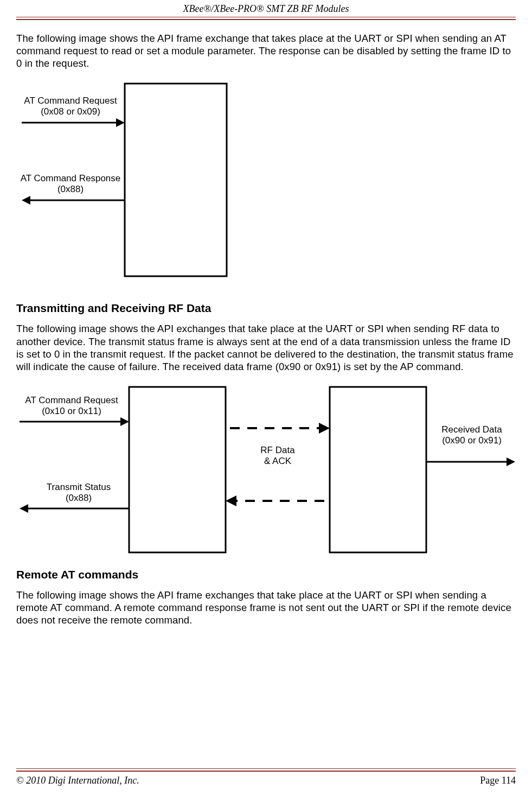  What do you see at coordinates (472, 441) in the screenshot?
I see `d2-rd-l2: (0x90 or 0x91)` at bounding box center [472, 441].